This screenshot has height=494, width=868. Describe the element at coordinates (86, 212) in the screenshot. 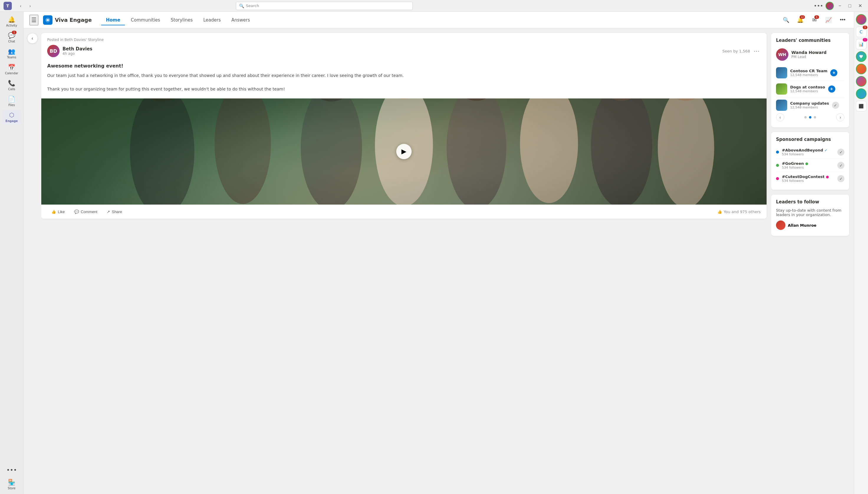

I see `comment-button: 💬 Comment` at that location.